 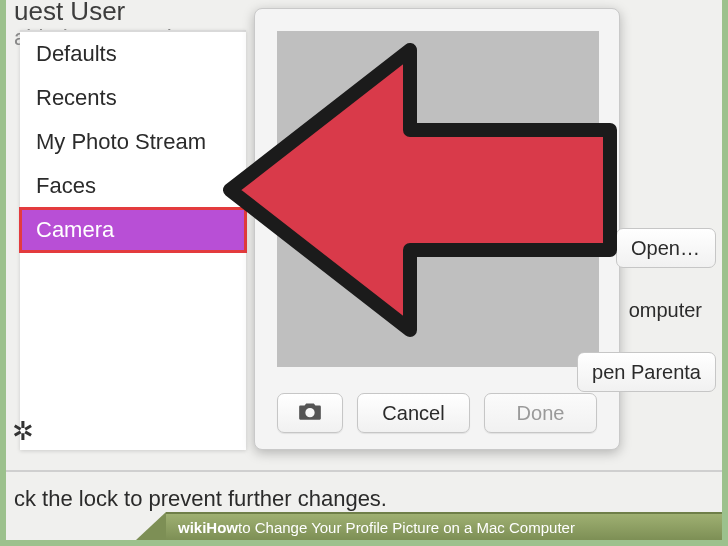 What do you see at coordinates (666, 310) in the screenshot?
I see `computer-text-fragment: omputer` at bounding box center [666, 310].